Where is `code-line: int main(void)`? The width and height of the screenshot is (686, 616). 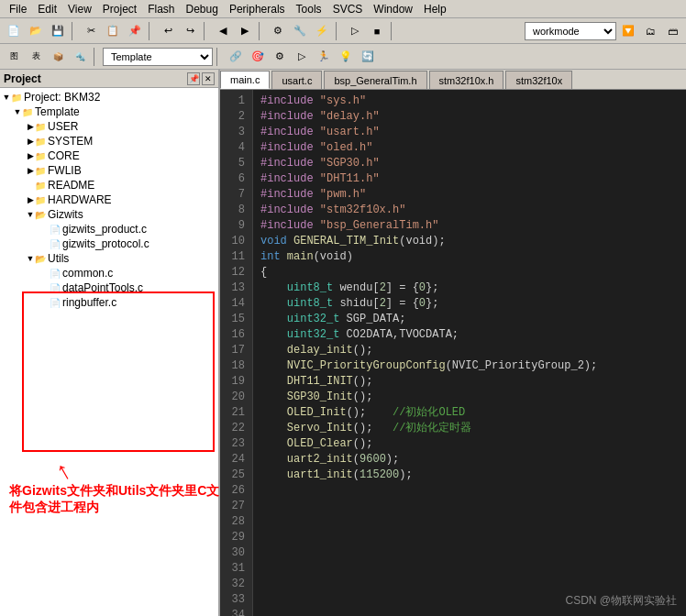
code-line: int main(void) is located at coordinates (470, 257).